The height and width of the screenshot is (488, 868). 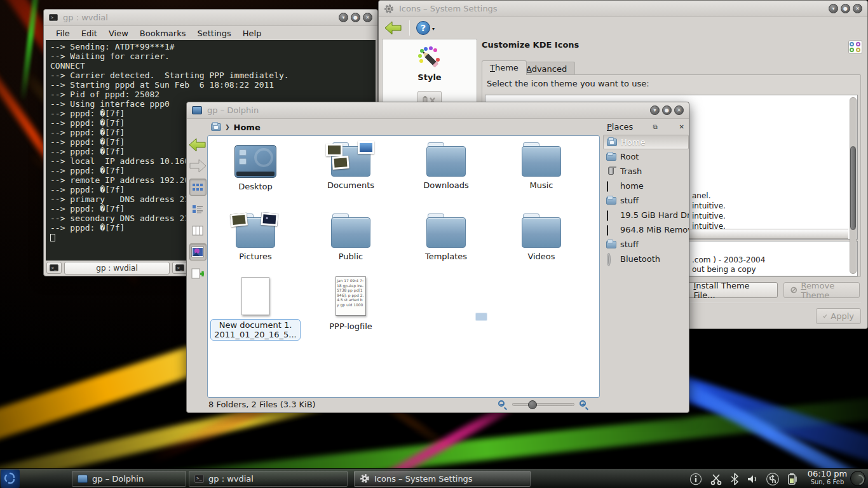 What do you see at coordinates (63, 33) in the screenshot?
I see `menu-file: File` at bounding box center [63, 33].